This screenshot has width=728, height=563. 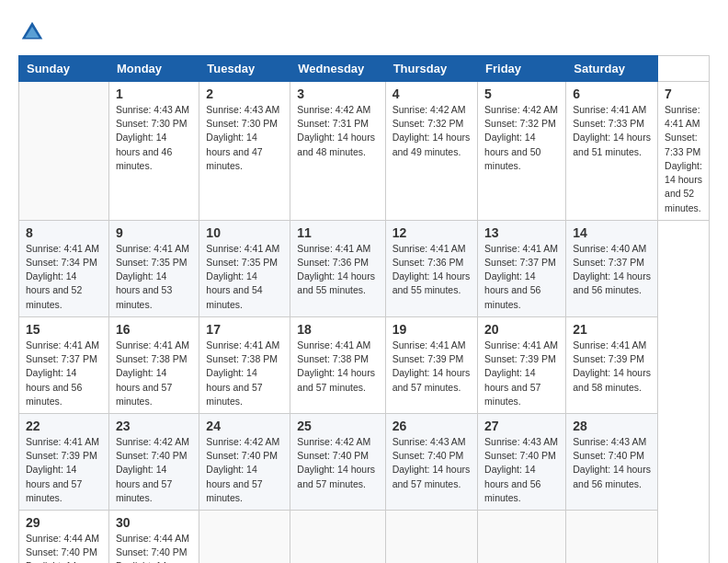 I want to click on day-number: 4, so click(x=432, y=94).